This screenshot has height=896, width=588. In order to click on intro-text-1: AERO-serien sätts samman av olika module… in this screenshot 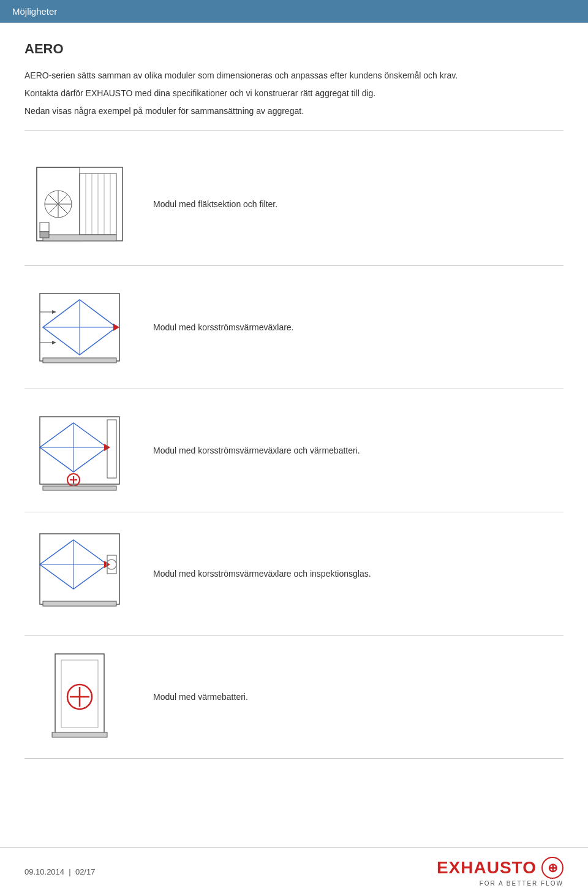, I will do `click(294, 76)`.